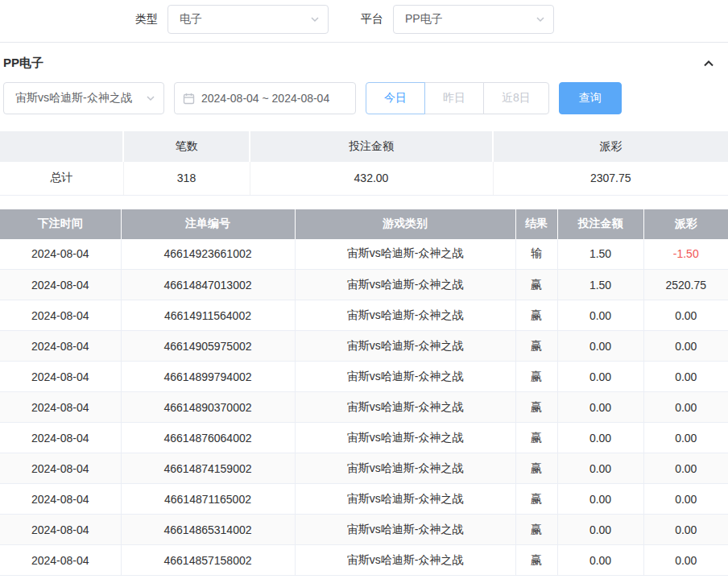 The image size is (728, 579). What do you see at coordinates (187, 179) in the screenshot?
I see `summary-total-count: 318` at bounding box center [187, 179].